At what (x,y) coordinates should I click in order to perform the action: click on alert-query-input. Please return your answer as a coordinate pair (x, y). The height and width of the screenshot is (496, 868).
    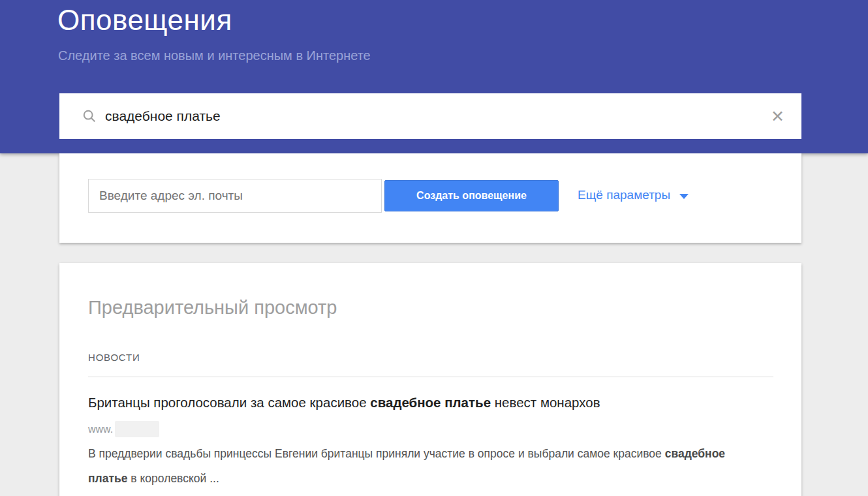
    Looking at the image, I should click on (438, 116).